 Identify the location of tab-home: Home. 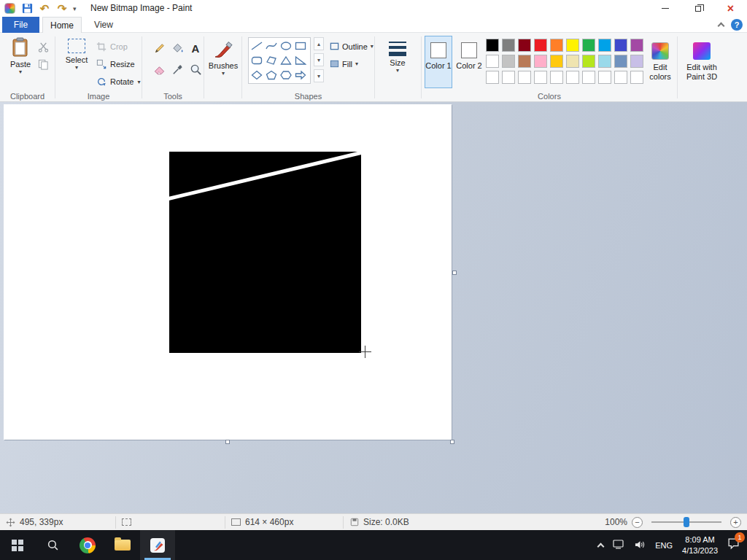
(62, 25).